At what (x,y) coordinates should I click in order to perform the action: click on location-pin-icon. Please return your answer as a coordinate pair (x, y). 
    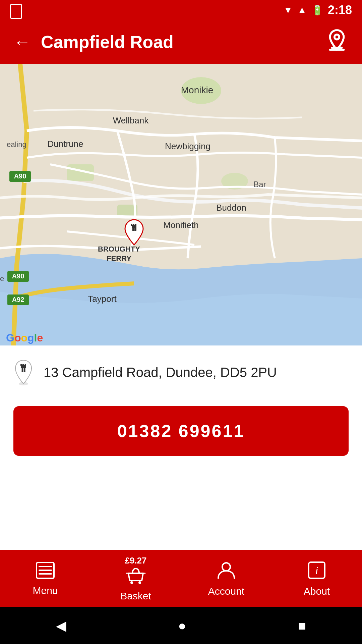
    Looking at the image, I should click on (23, 372).